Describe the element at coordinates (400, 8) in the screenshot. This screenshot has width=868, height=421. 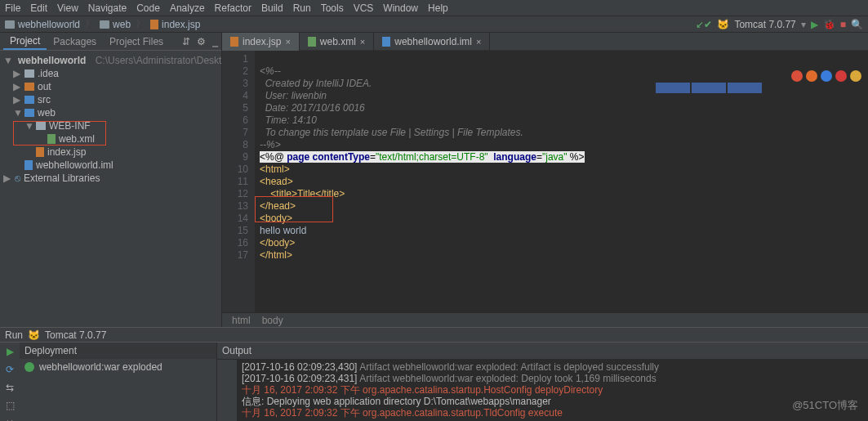
I see `menu-window: Window` at that location.